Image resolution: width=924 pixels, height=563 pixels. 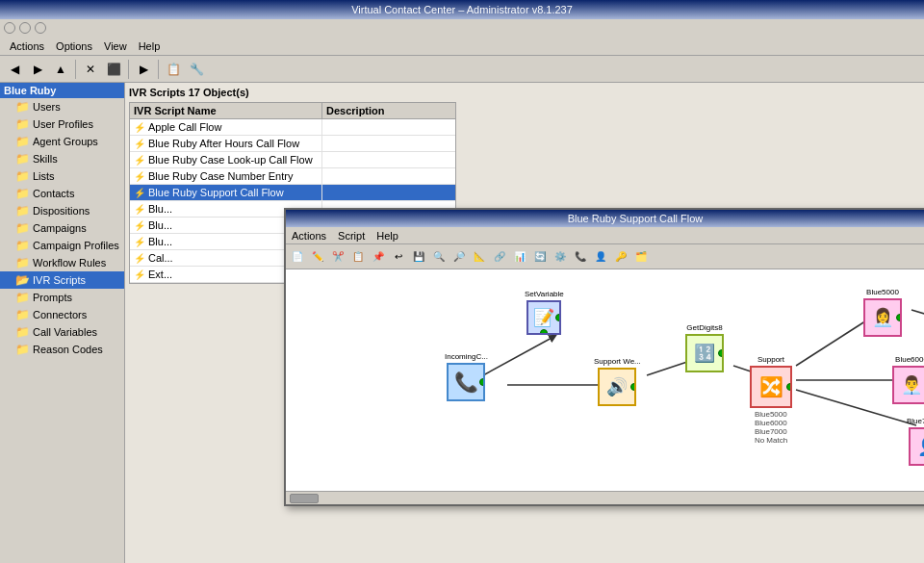 I want to click on toolbar-sep3, so click(x=158, y=69).